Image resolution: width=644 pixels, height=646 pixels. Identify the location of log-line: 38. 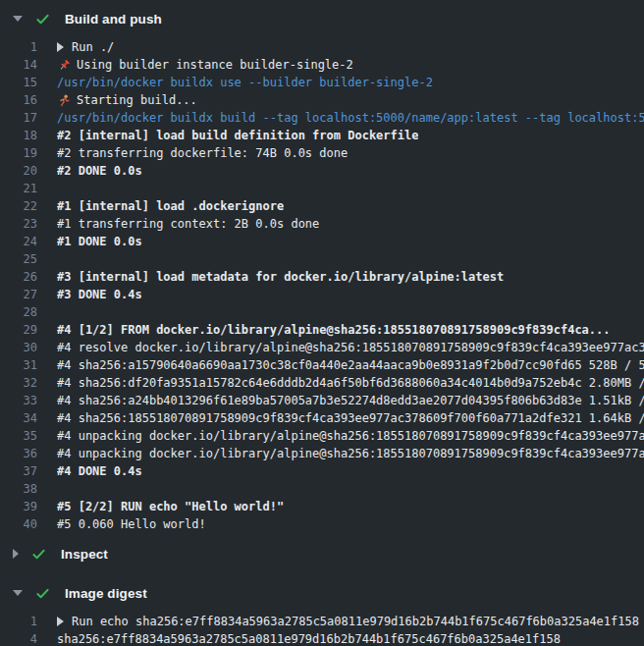
(322, 489).